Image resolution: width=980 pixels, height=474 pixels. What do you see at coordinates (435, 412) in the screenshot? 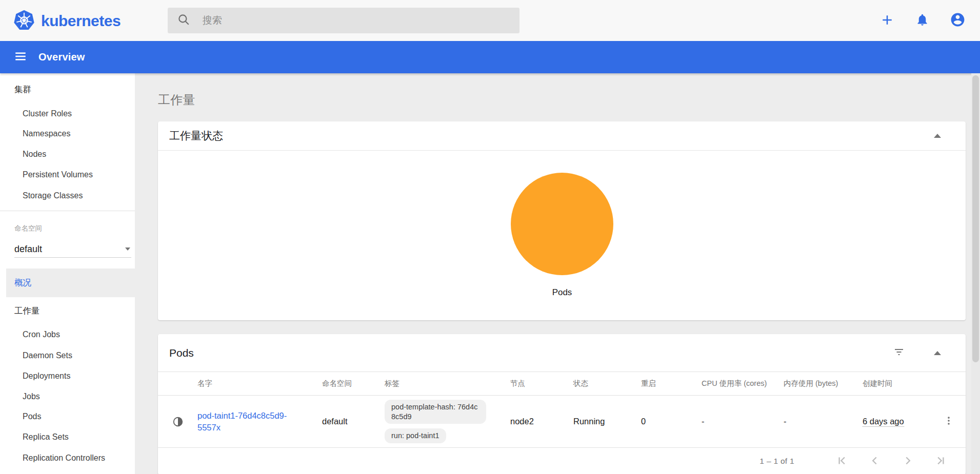
I see `label-chip: pod-template-hash: 76d4c8c5d9` at bounding box center [435, 412].